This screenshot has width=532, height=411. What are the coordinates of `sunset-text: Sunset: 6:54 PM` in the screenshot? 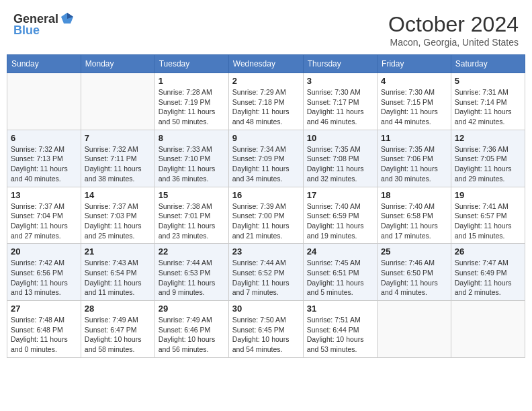 It's located at (111, 273).